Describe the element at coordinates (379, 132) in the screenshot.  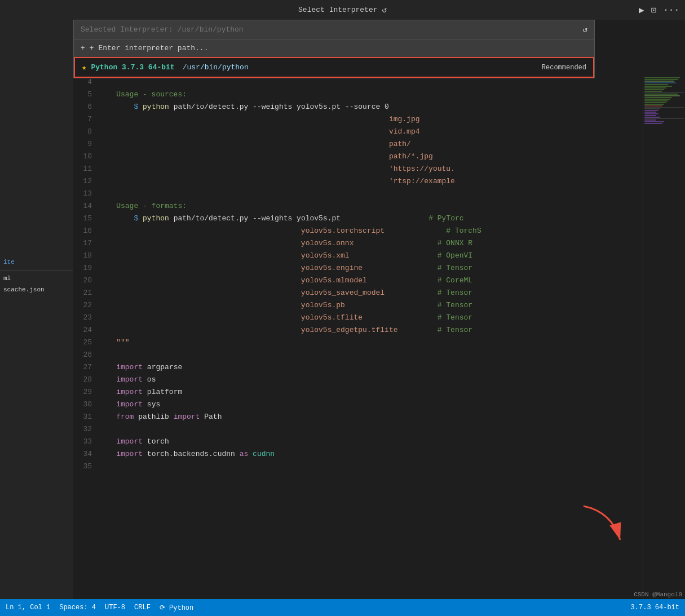
I see `code-line-8: 8 vid.mp4` at that location.